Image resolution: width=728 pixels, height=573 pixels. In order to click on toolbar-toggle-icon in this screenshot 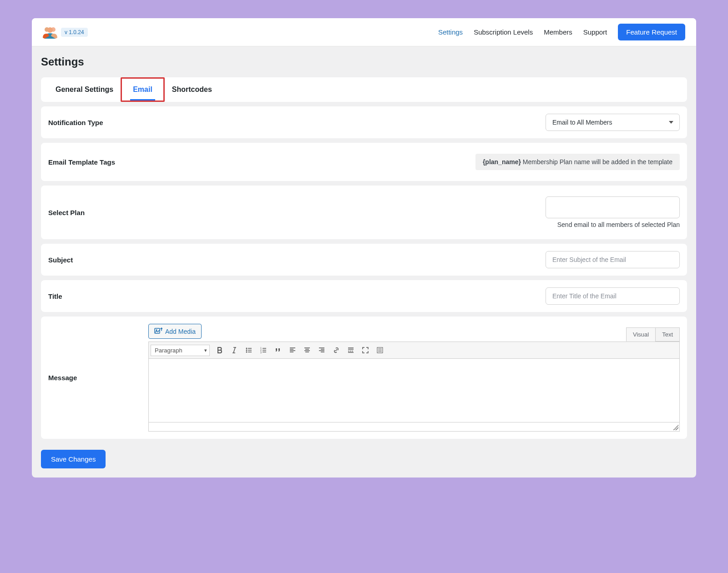, I will do `click(380, 350)`.